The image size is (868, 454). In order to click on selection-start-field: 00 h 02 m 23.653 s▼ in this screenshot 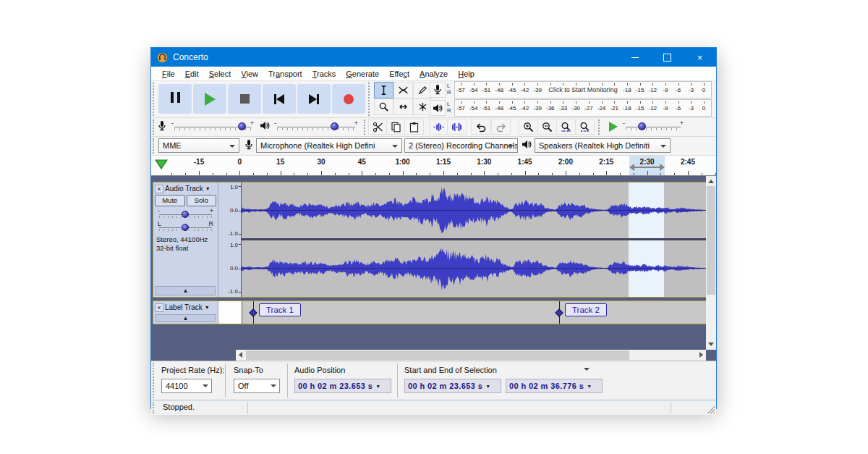, I will do `click(453, 386)`.